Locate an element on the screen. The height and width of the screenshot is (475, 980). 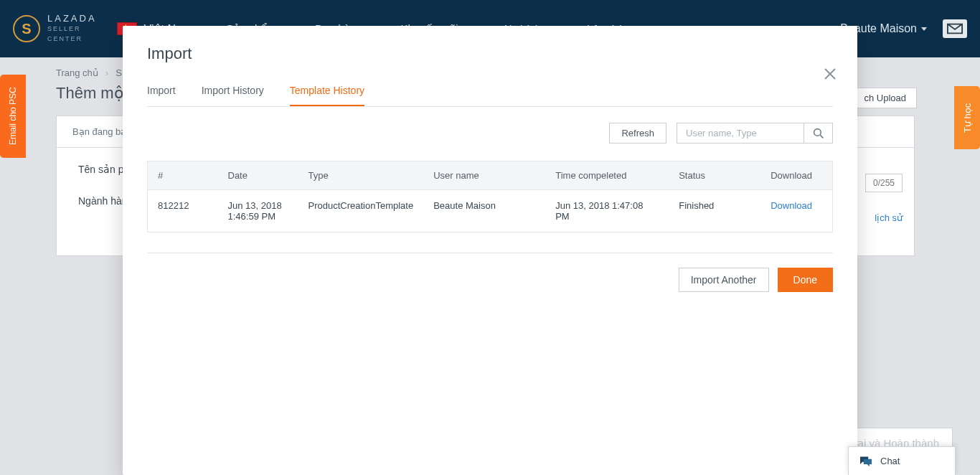
chat-widget: Chat is located at coordinates (902, 461).